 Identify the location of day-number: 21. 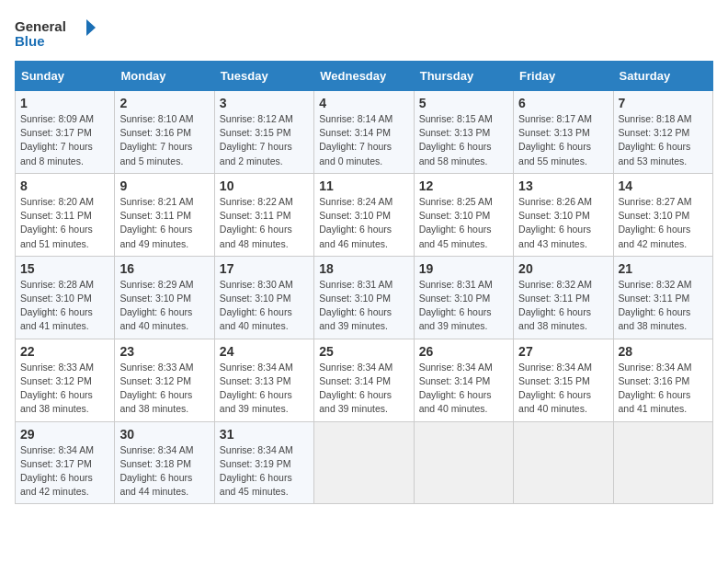
(664, 269).